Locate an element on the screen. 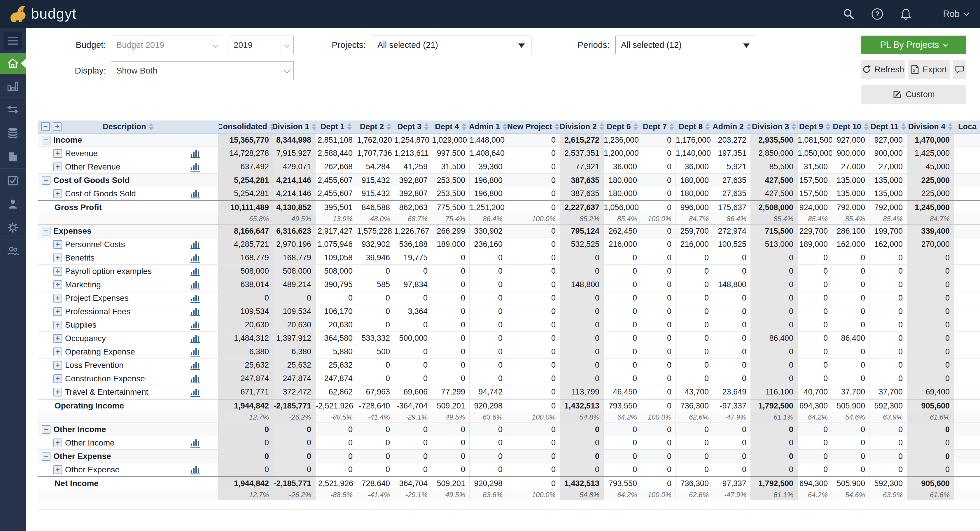 The width and height of the screenshot is (980, 531). periods-multiselect: All selected (12) is located at coordinates (686, 45).